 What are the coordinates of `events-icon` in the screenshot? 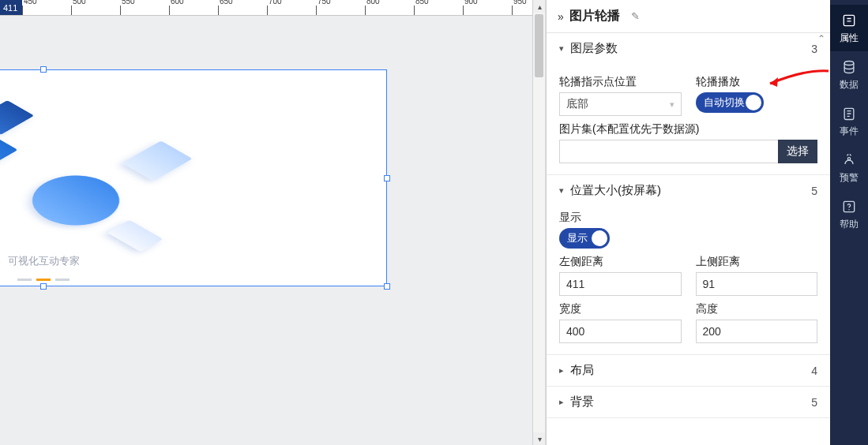 It's located at (849, 114).